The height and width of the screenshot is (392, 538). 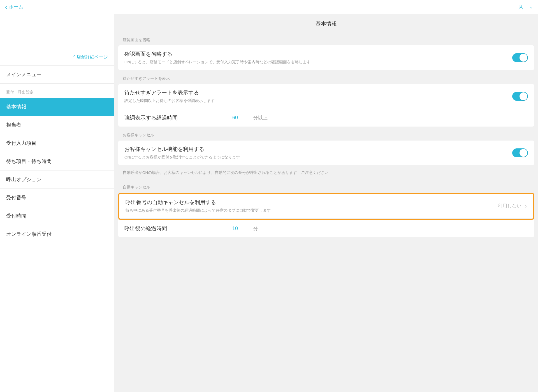 What do you see at coordinates (57, 40) in the screenshot?
I see `sidebar-top: 店舗詳細ページ` at bounding box center [57, 40].